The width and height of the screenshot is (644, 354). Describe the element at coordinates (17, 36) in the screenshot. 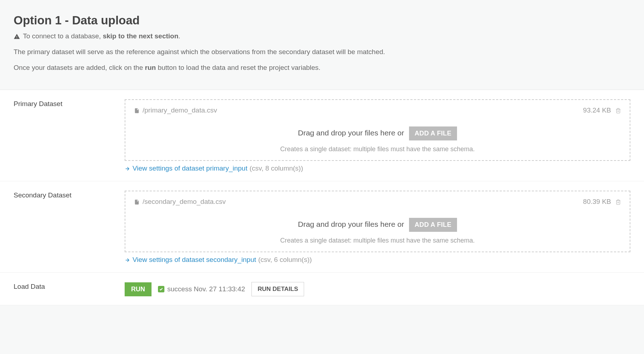

I see `warning-icon` at that location.